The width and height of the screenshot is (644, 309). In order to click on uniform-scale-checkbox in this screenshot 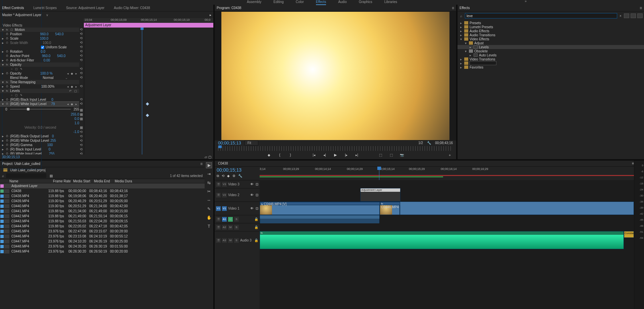, I will do `click(43, 47)`.